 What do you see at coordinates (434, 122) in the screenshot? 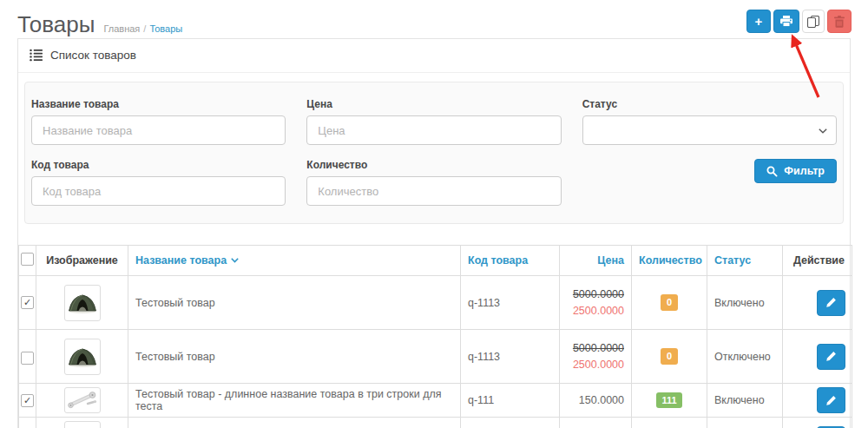
I see `filter-group-price: Цена` at bounding box center [434, 122].